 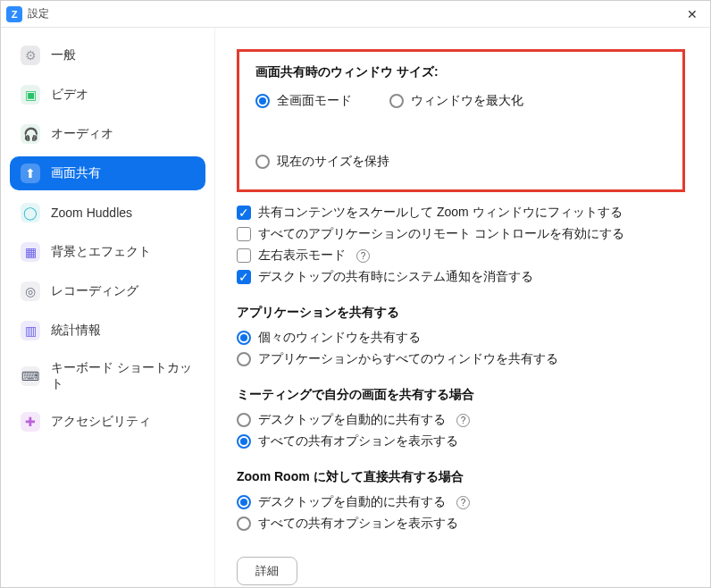 I want to click on share-icon: ⬆, so click(x=30, y=173).